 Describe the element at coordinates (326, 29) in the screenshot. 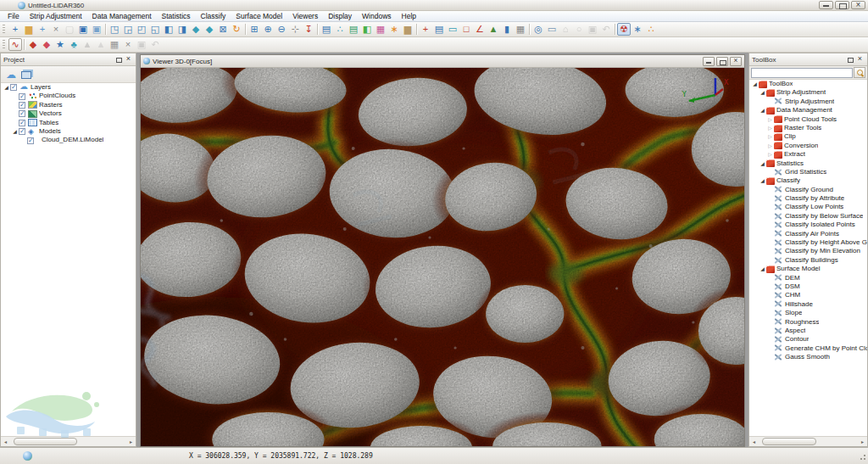

I see `display-by-elevation: ▤` at that location.